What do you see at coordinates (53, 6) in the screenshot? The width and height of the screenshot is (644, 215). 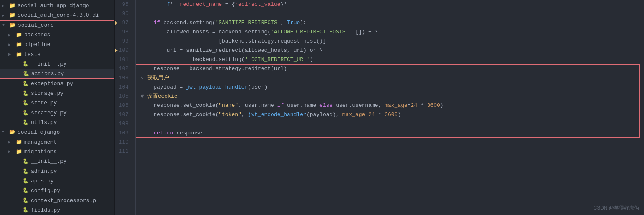 I see `sidebar-item-label: social_auth_app_django` at bounding box center [53, 6].